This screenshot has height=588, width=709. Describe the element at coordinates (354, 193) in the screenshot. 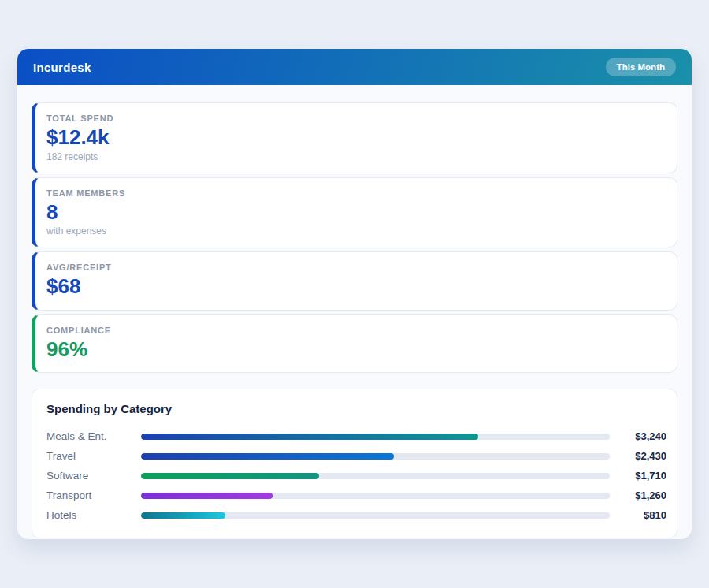

I see `stat-label: TEAM MEMBERS` at that location.